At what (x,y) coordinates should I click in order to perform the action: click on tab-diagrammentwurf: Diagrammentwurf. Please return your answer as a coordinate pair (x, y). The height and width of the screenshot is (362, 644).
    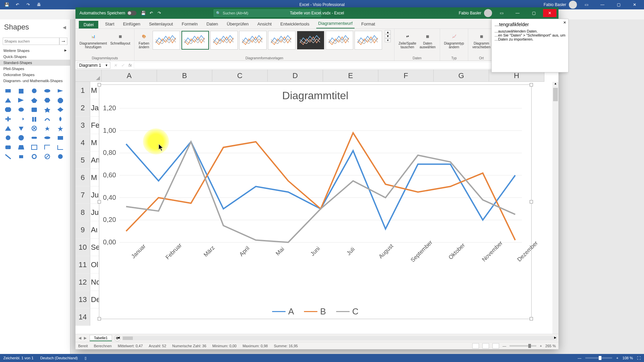
    Looking at the image, I should click on (335, 24).